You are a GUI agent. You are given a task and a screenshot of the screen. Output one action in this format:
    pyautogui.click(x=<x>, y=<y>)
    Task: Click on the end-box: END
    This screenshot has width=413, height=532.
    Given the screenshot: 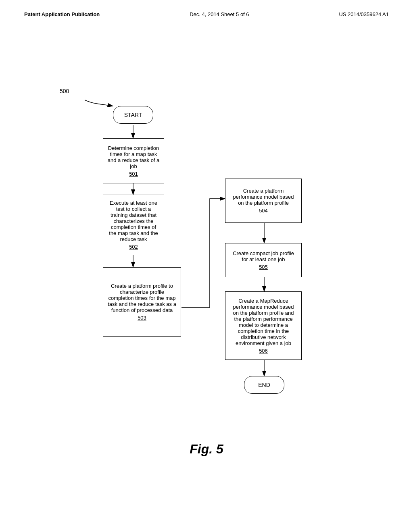 What is the action you would take?
    pyautogui.click(x=264, y=385)
    